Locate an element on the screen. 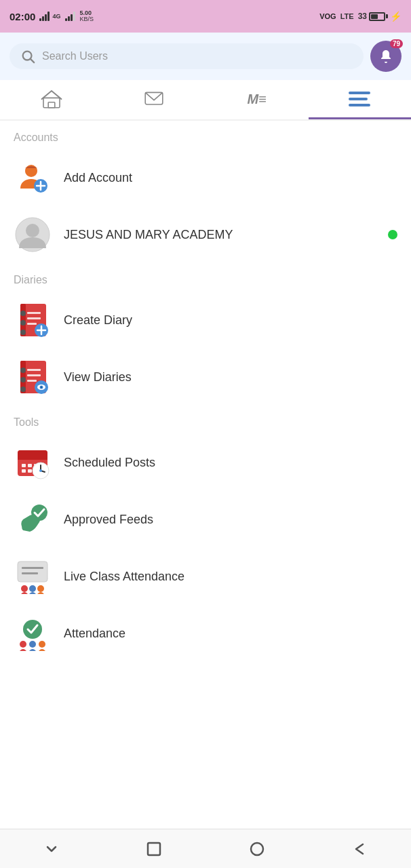 The image size is (411, 868). tab-home is located at coordinates (52, 100).